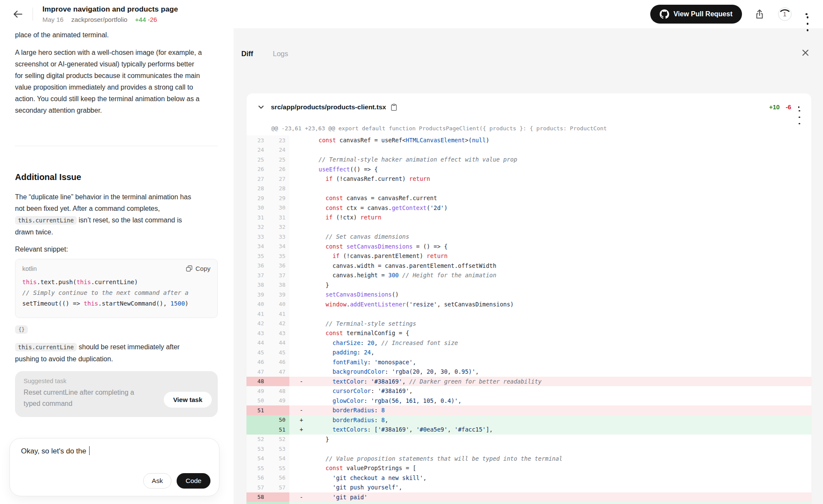  Describe the element at coordinates (805, 53) in the screenshot. I see `close-icon` at that location.